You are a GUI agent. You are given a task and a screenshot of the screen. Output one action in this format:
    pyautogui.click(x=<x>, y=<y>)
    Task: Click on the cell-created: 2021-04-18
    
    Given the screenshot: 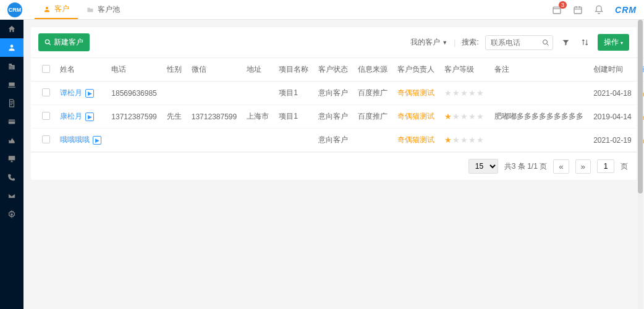 What is the action you would take?
    pyautogui.click(x=612, y=93)
    